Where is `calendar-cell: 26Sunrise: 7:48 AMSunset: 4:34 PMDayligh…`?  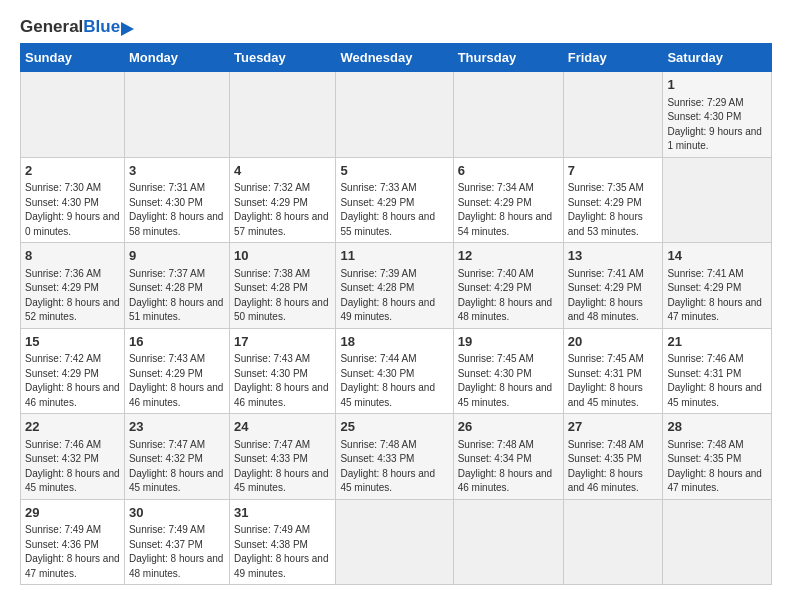 calendar-cell: 26Sunrise: 7:48 AMSunset: 4:34 PMDayligh… is located at coordinates (508, 457).